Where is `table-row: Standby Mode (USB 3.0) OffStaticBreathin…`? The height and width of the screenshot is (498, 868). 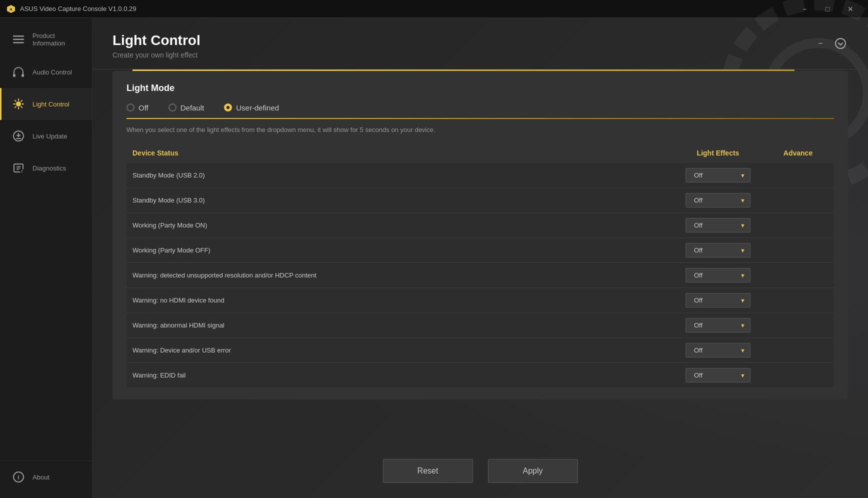 table-row: Standby Mode (USB 3.0) OffStaticBreathin… is located at coordinates (480, 200).